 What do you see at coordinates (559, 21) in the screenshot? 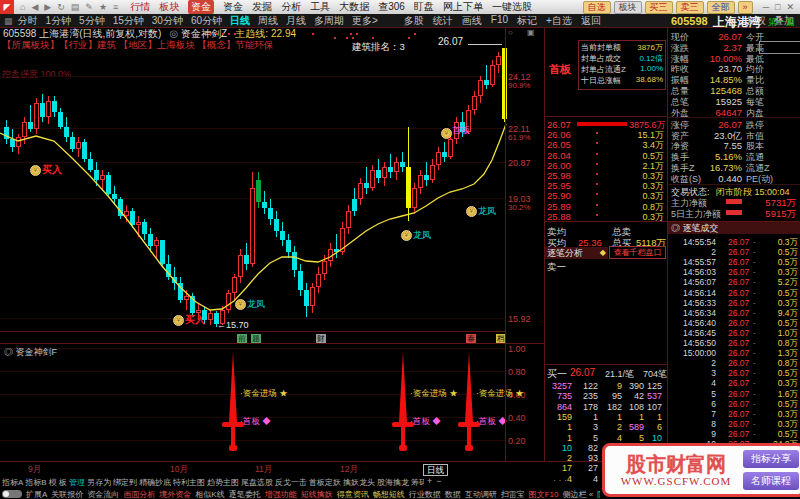
I see `tool-+自选: +自选` at bounding box center [559, 21].